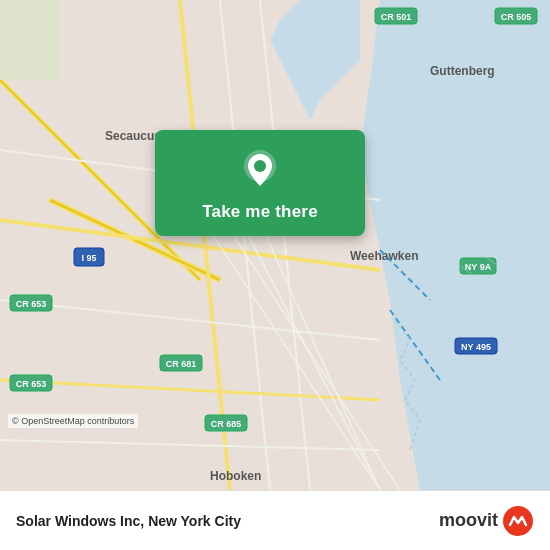 The width and height of the screenshot is (550, 550). Describe the element at coordinates (260, 170) in the screenshot. I see `location-pin-icon` at that location.